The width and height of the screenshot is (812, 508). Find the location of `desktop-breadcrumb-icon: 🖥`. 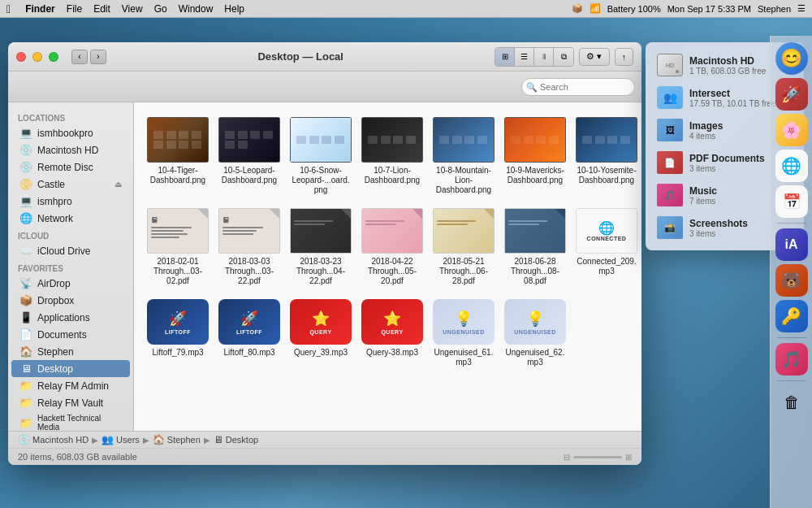

desktop-breadcrumb-icon: 🖥 is located at coordinates (218, 440).